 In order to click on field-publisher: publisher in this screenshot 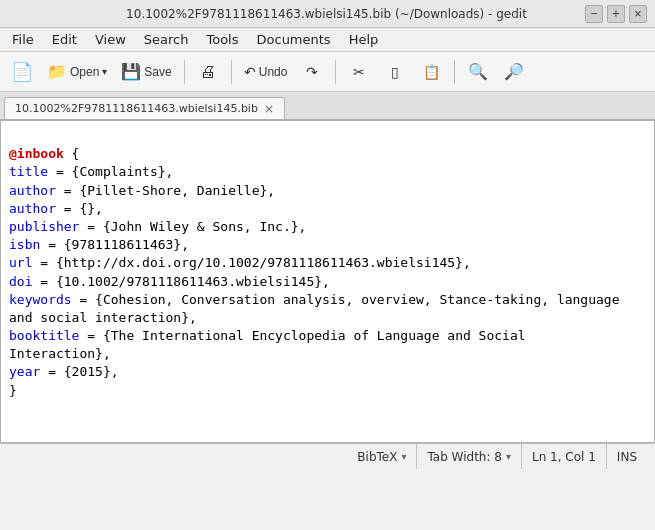, I will do `click(44, 226)`.